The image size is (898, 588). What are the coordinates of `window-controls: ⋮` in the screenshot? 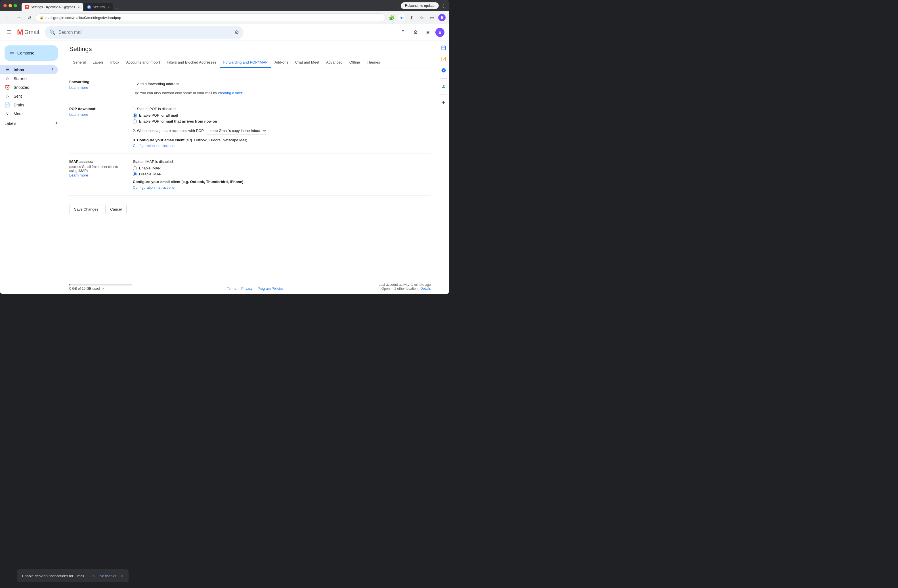 It's located at (443, 6).